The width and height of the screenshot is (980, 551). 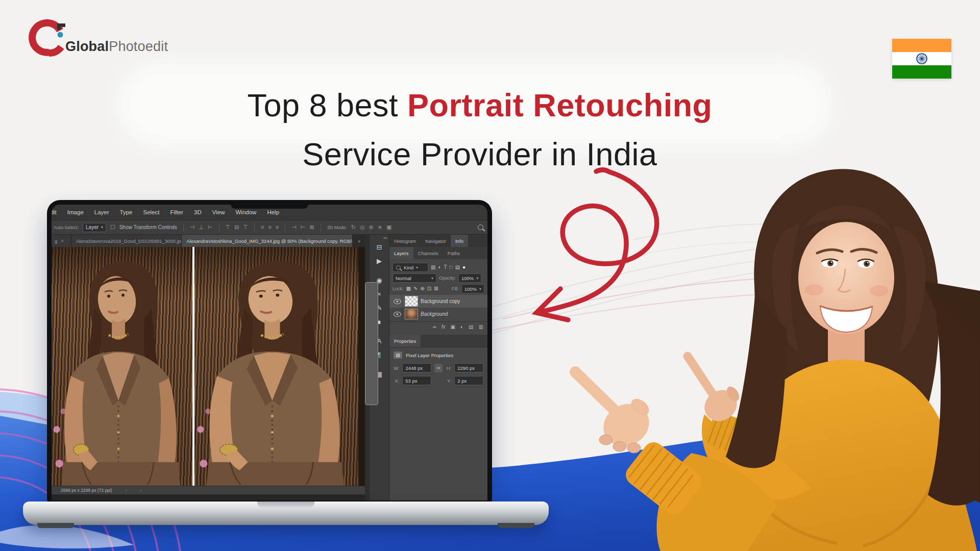 What do you see at coordinates (208, 366) in the screenshot?
I see `canvas-area` at bounding box center [208, 366].